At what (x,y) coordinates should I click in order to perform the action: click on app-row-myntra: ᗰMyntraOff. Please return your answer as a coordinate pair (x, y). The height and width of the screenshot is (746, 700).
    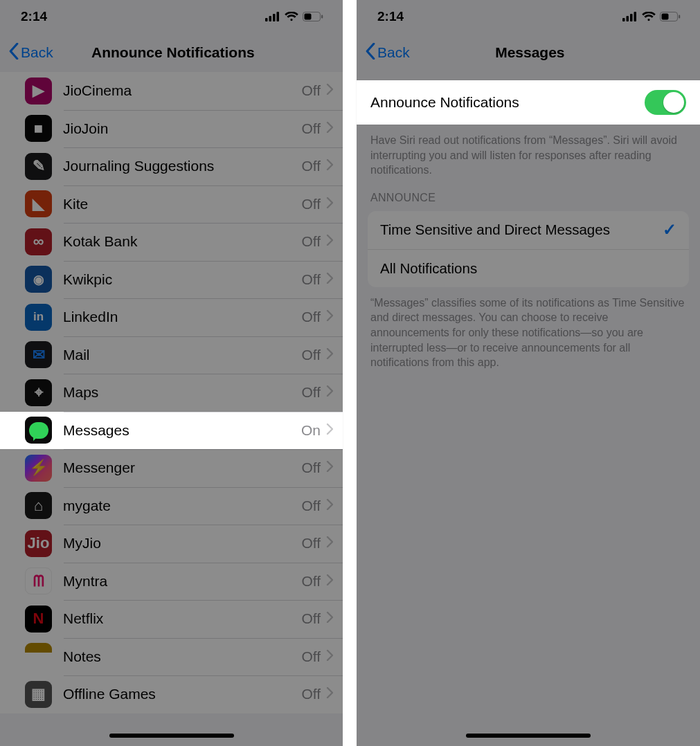
    Looking at the image, I should click on (172, 581).